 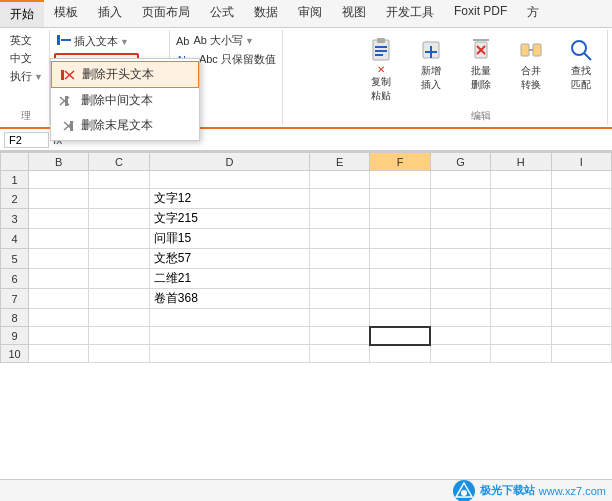 What do you see at coordinates (119, 259) in the screenshot?
I see `cell-c5` at bounding box center [119, 259].